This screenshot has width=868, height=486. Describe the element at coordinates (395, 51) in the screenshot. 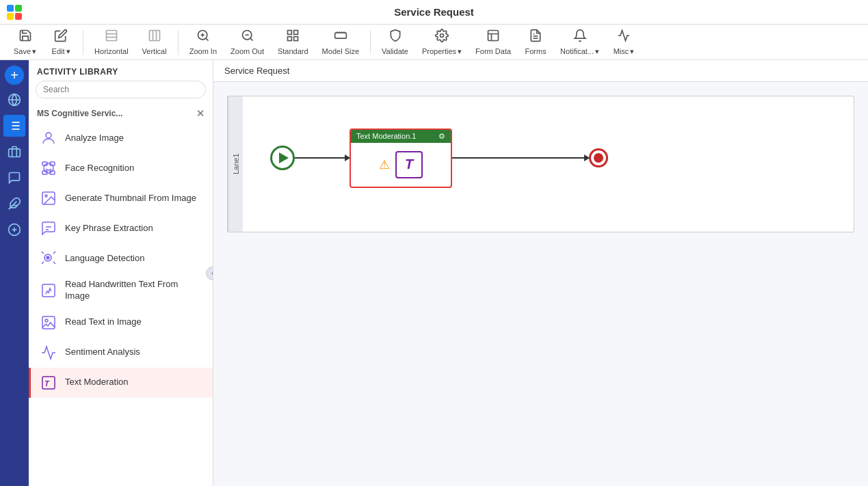

I see `validate-label: Validate` at that location.